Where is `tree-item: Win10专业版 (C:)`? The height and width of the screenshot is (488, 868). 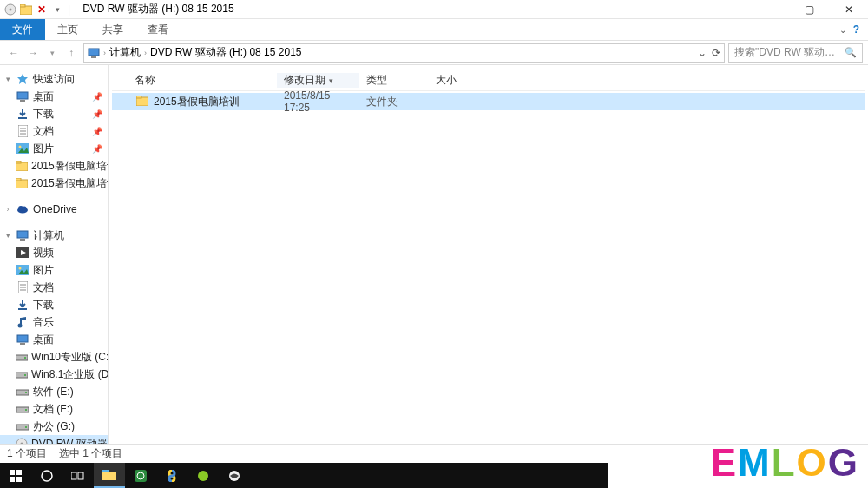
tree-item: Win10专业版 (C:) is located at coordinates (54, 357).